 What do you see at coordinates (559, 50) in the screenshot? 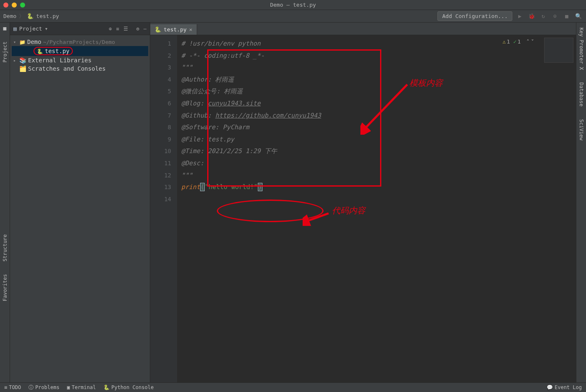
I see `minimap` at bounding box center [559, 50].